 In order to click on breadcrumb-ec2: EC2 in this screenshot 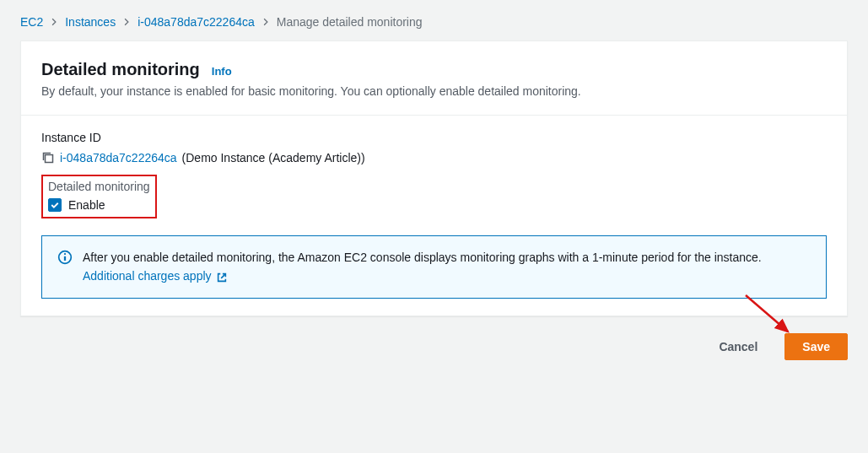, I will do `click(32, 22)`.